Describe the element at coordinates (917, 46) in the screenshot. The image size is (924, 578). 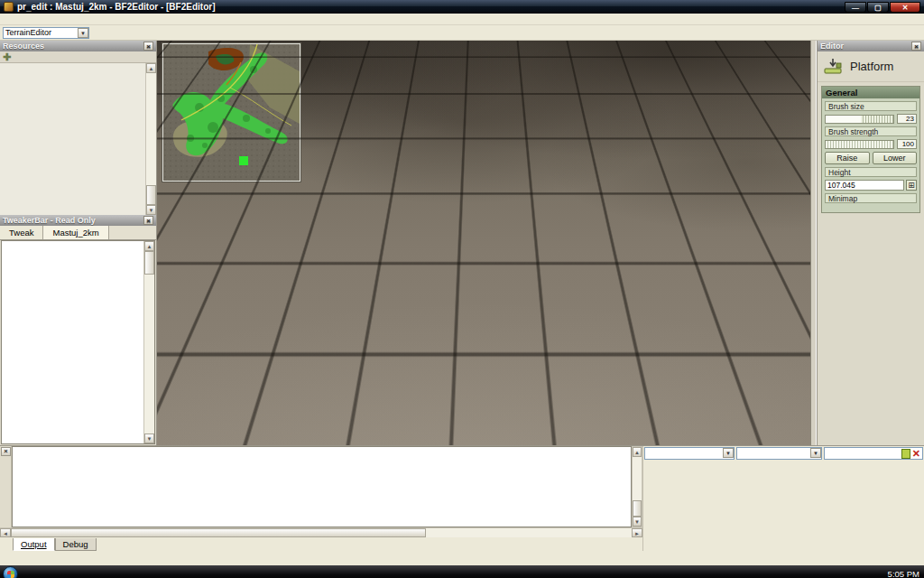
I see `editor-panel-close-icon: ×` at that location.